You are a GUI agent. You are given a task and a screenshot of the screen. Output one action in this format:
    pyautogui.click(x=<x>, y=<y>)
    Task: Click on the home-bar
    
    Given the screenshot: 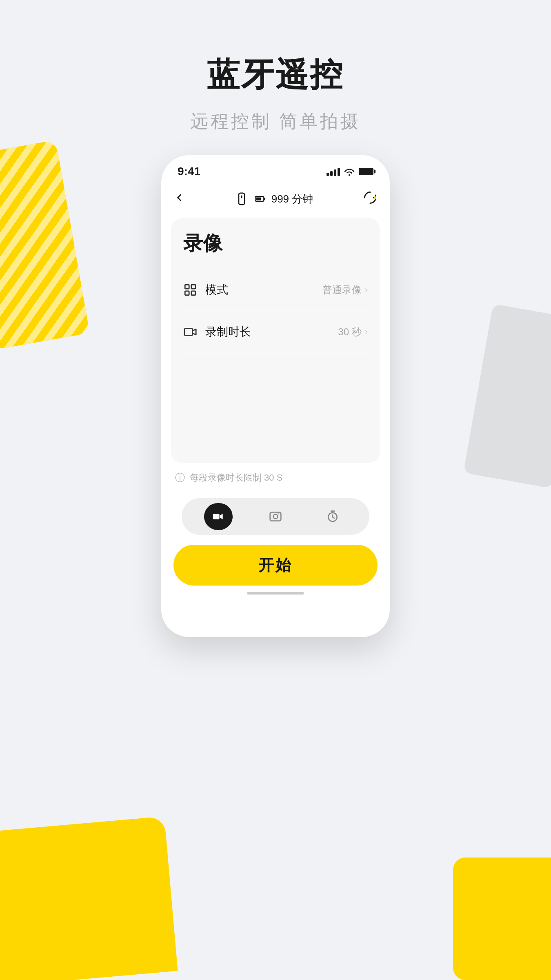 What is the action you would take?
    pyautogui.click(x=276, y=593)
    